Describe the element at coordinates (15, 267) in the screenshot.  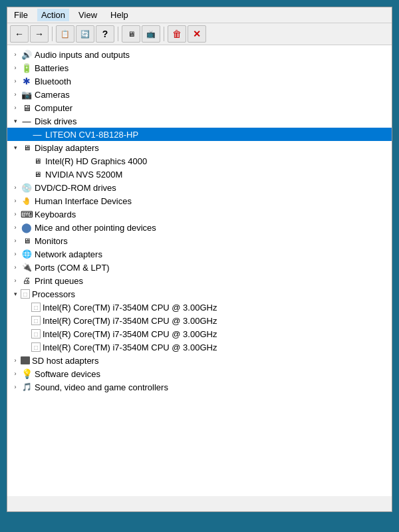
I see `expand-ports` at that location.